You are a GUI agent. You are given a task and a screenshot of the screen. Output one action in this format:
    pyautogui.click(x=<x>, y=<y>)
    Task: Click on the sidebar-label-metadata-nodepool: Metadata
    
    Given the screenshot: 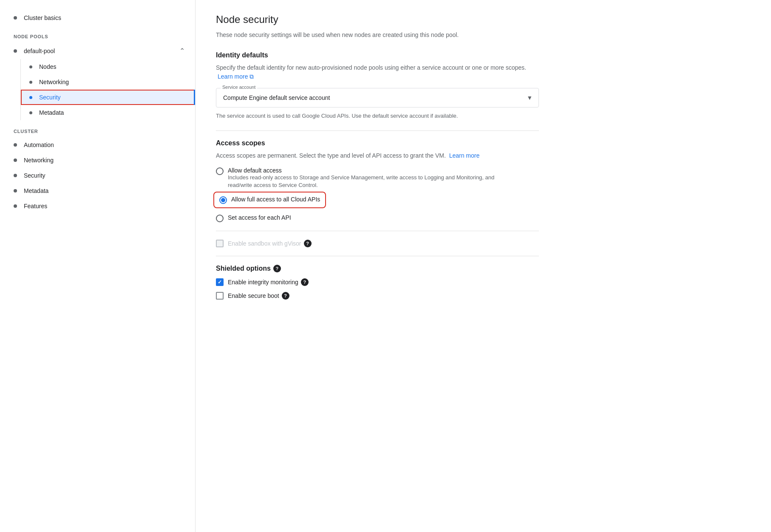 What is the action you would take?
    pyautogui.click(x=51, y=113)
    